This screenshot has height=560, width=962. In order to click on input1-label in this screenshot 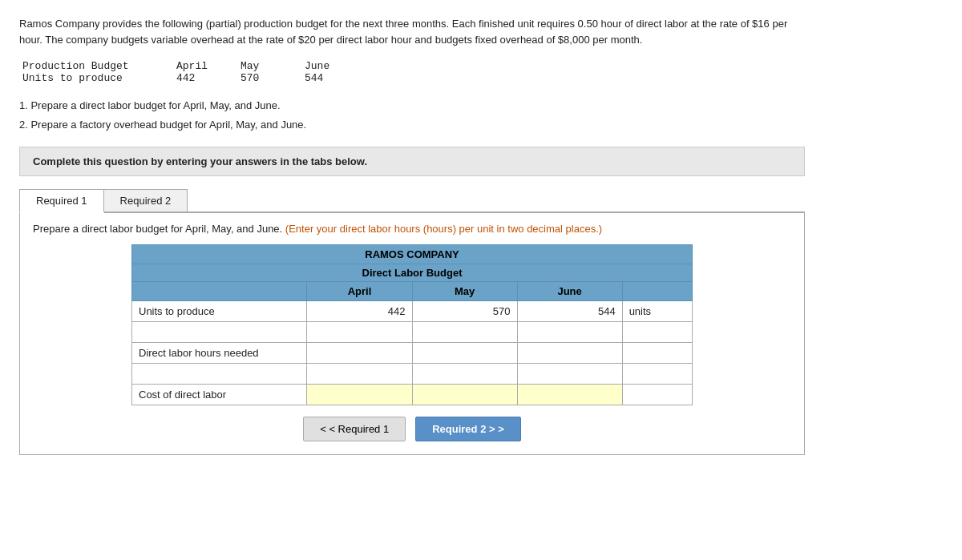, I will do `click(220, 332)`.